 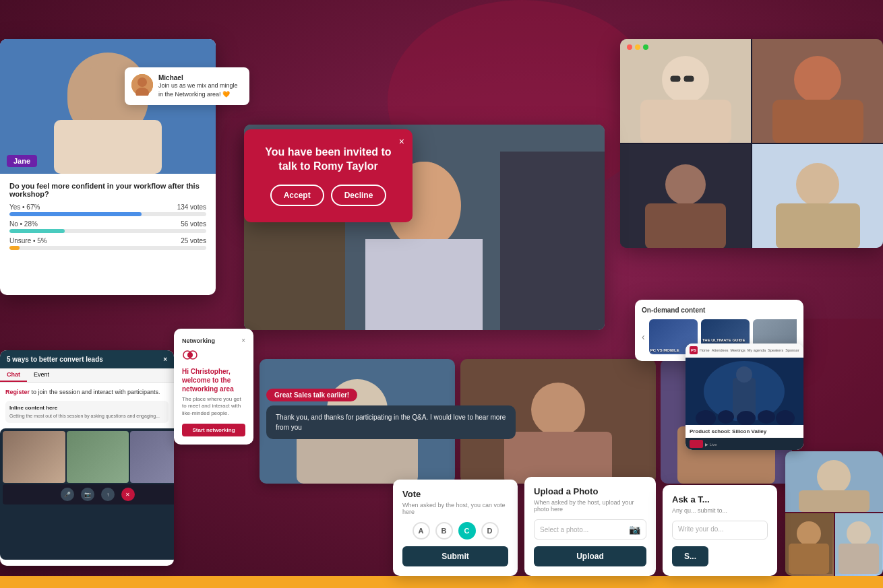 What do you see at coordinates (643, 337) in the screenshot?
I see `carousel-prev-arrow: ‹` at bounding box center [643, 337].